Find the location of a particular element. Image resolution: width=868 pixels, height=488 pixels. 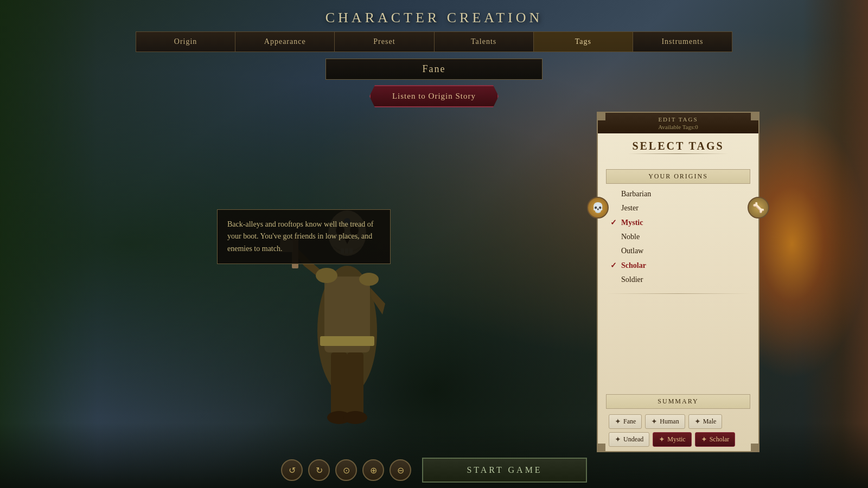

checkmark-scholar: ✓ is located at coordinates (614, 266).